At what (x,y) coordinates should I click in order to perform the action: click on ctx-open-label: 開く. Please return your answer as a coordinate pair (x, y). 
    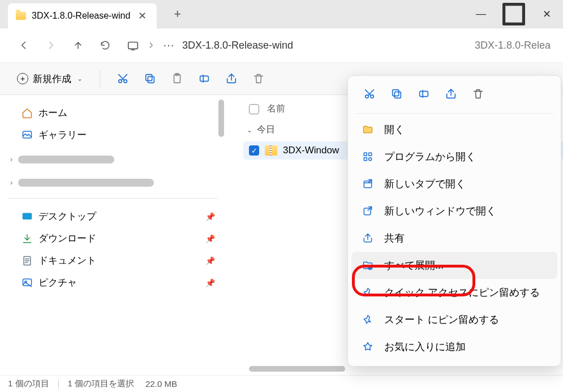
    Looking at the image, I should click on (394, 130).